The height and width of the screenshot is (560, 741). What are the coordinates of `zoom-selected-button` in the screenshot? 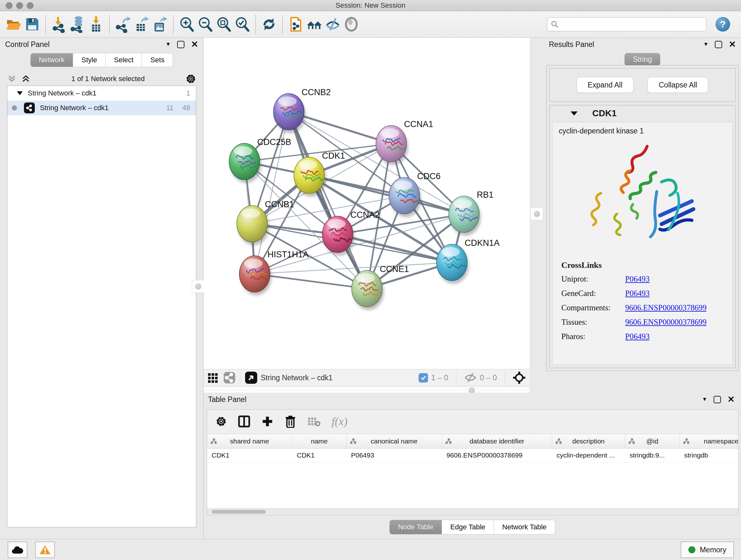 It's located at (242, 24).